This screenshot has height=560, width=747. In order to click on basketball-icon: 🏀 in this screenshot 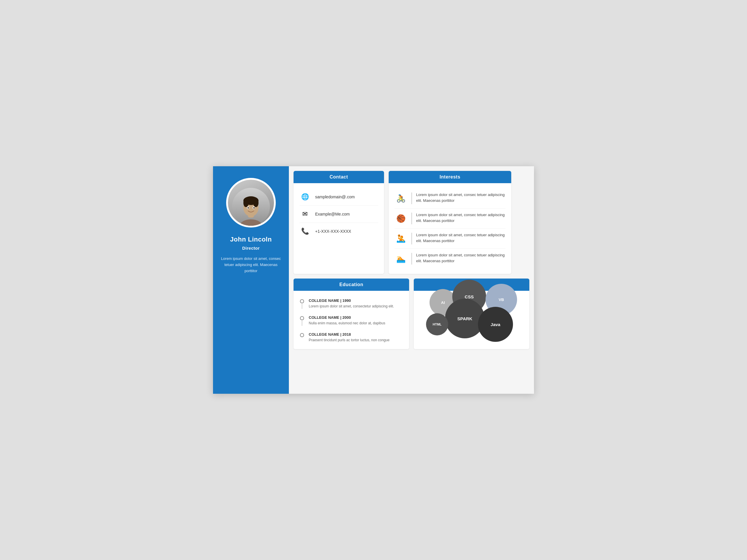, I will do `click(401, 218)`.